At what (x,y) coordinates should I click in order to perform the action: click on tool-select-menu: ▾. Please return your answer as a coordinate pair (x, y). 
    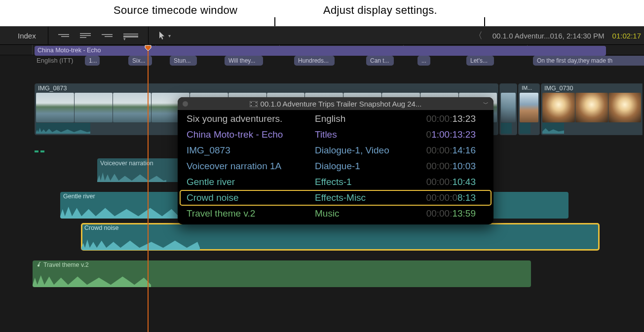
    Looking at the image, I should click on (165, 36).